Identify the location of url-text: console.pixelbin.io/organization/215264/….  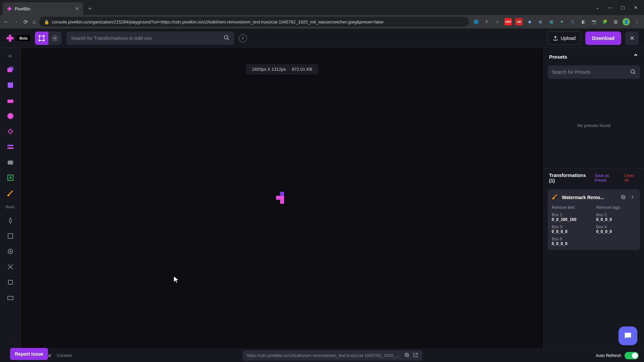
(218, 22).